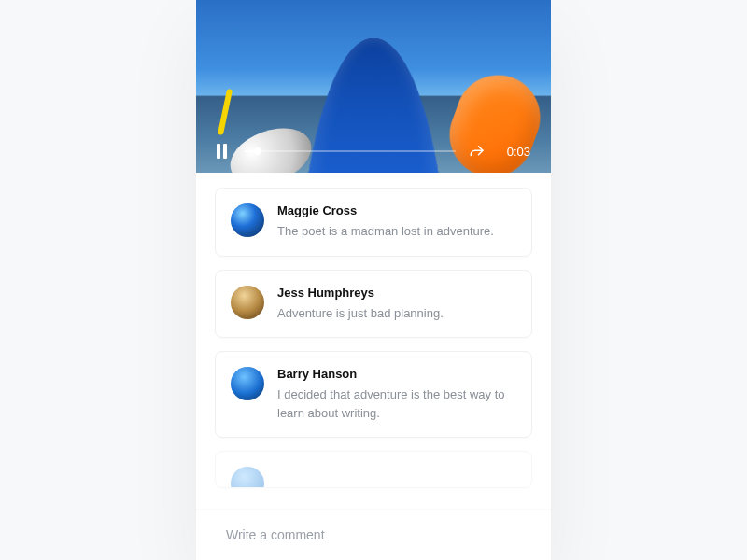 The height and width of the screenshot is (560, 747). I want to click on video-controls: 0:03, so click(374, 151).